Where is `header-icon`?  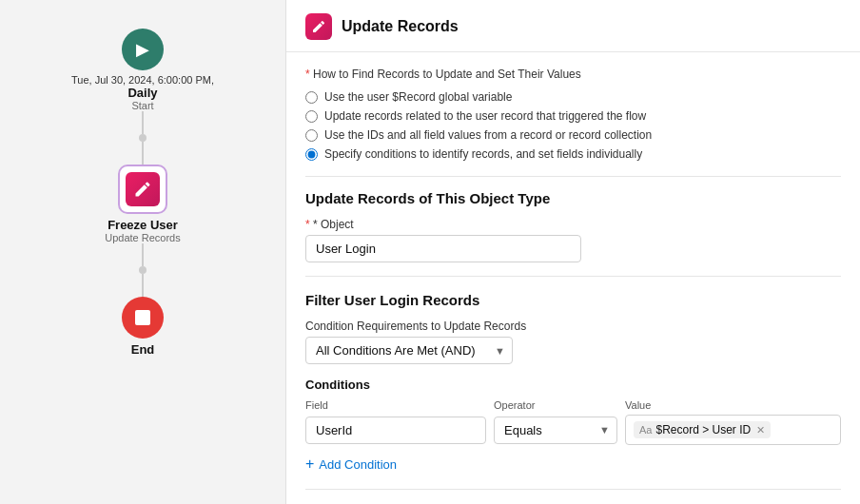 header-icon is located at coordinates (319, 27).